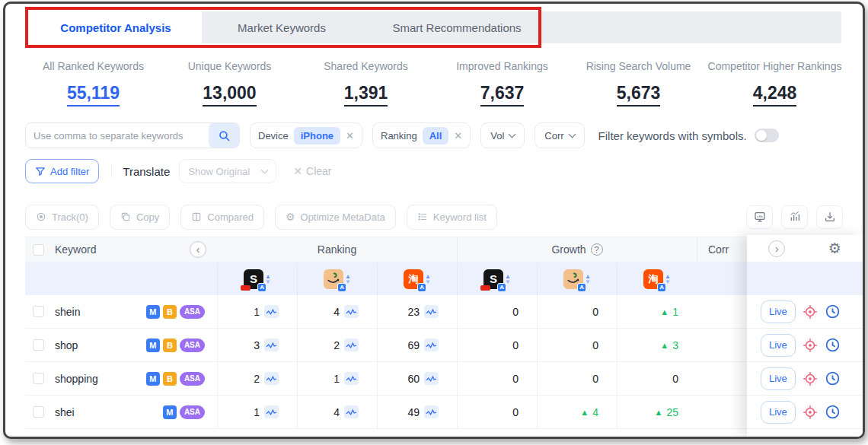  I want to click on download-button, so click(830, 218).